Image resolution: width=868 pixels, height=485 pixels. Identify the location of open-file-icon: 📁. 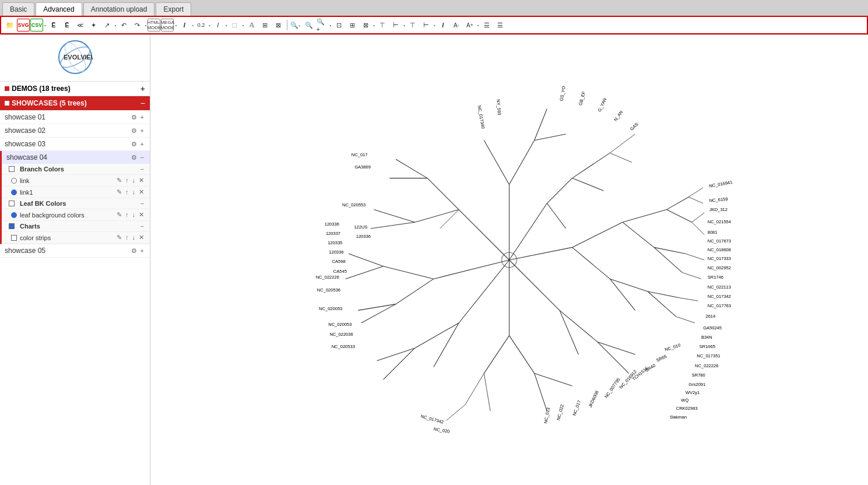
(10, 25).